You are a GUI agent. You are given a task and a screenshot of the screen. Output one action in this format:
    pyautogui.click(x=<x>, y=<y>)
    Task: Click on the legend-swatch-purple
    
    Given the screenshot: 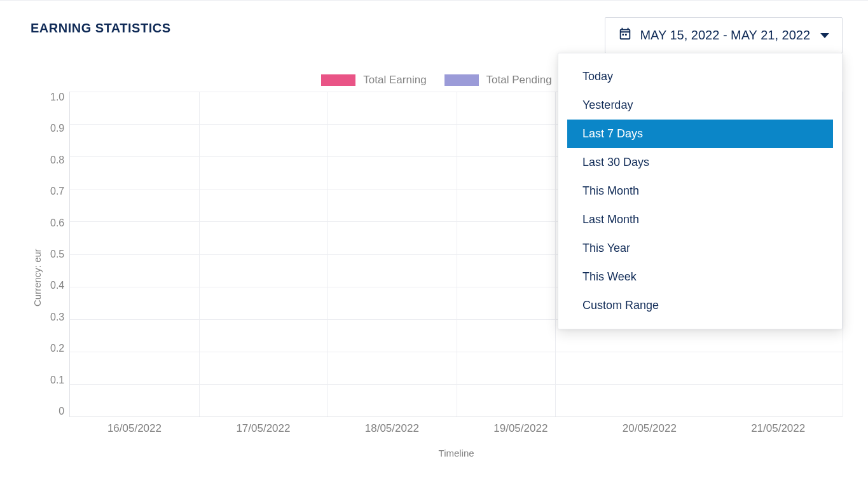 What is the action you would take?
    pyautogui.click(x=462, y=80)
    